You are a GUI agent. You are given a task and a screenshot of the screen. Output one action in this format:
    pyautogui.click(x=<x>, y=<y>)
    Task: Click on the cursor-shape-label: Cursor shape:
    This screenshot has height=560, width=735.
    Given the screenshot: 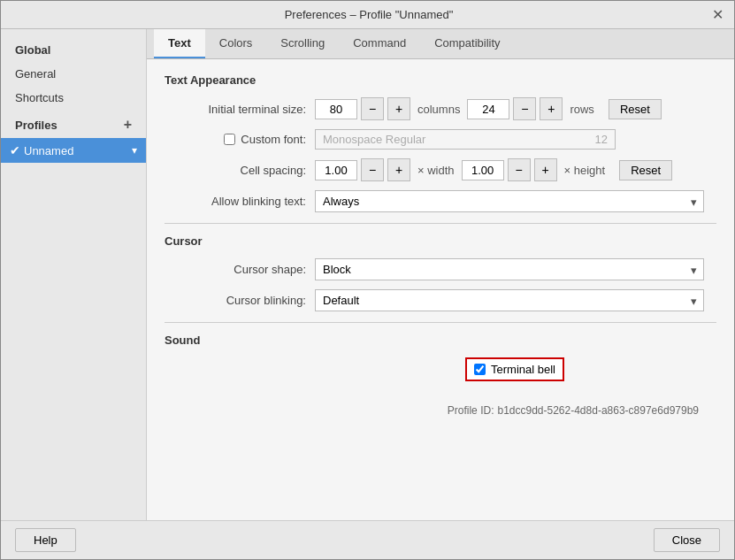 What is the action you would take?
    pyautogui.click(x=240, y=269)
    